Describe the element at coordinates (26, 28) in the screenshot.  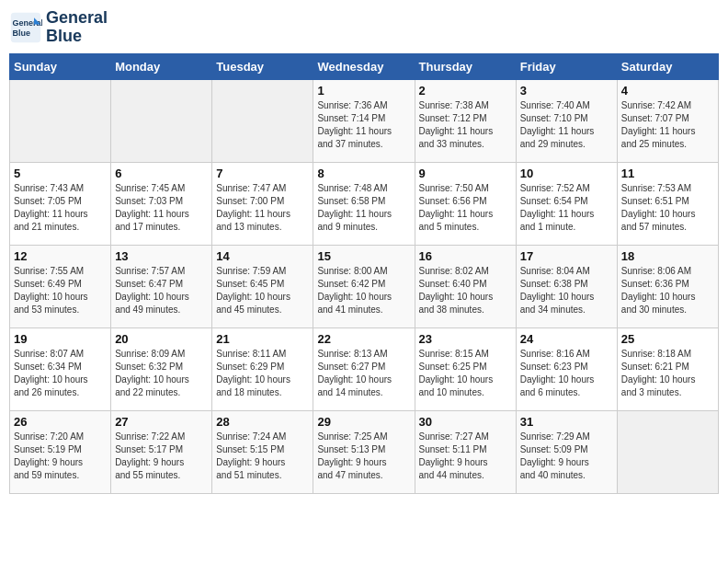
I see `logo-icon: General Blue` at that location.